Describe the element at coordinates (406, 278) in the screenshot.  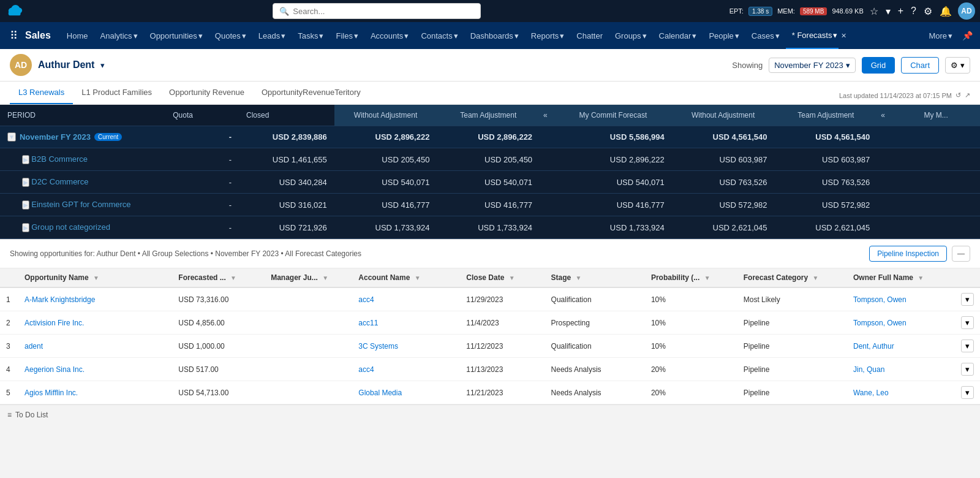
I see `th-account-name: Account Name ▼` at that location.